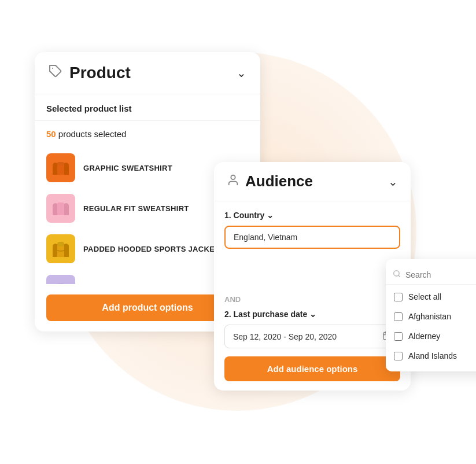 The width and height of the screenshot is (476, 464). Describe the element at coordinates (398, 297) in the screenshot. I see `select-all-checkbox` at that location.